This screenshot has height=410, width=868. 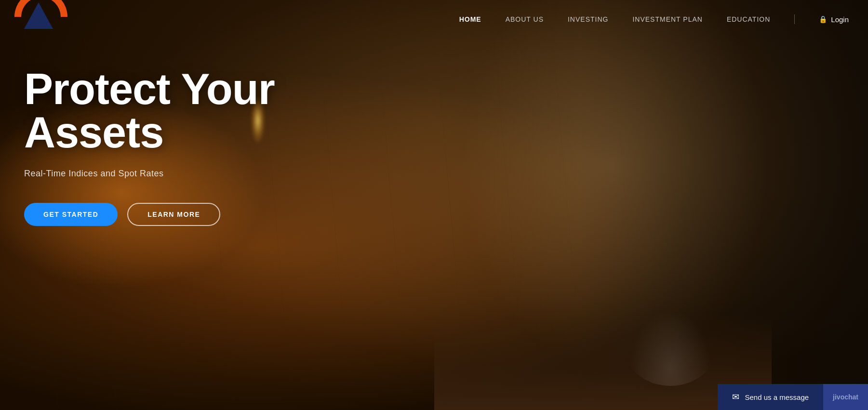 What do you see at coordinates (434, 19) in the screenshot?
I see `navbar: HOME ABOUT US INVESTING INVESTMENT PLAN …` at bounding box center [434, 19].